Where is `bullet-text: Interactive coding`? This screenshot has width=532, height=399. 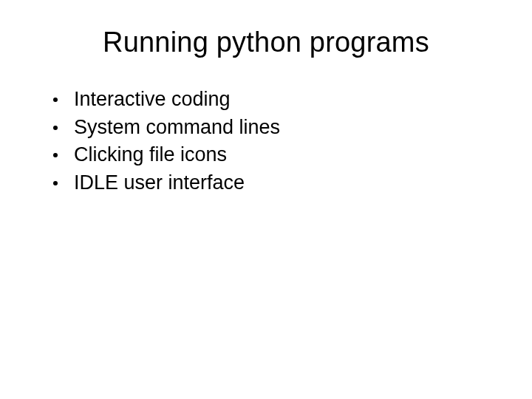
bullet-text: Interactive coding is located at coordinates (281, 100).